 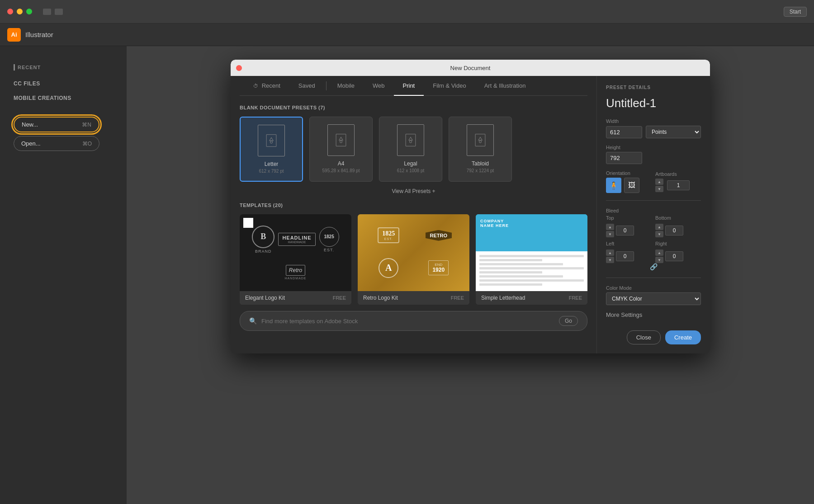 I want to click on tab-saved: Saved, so click(x=307, y=86).